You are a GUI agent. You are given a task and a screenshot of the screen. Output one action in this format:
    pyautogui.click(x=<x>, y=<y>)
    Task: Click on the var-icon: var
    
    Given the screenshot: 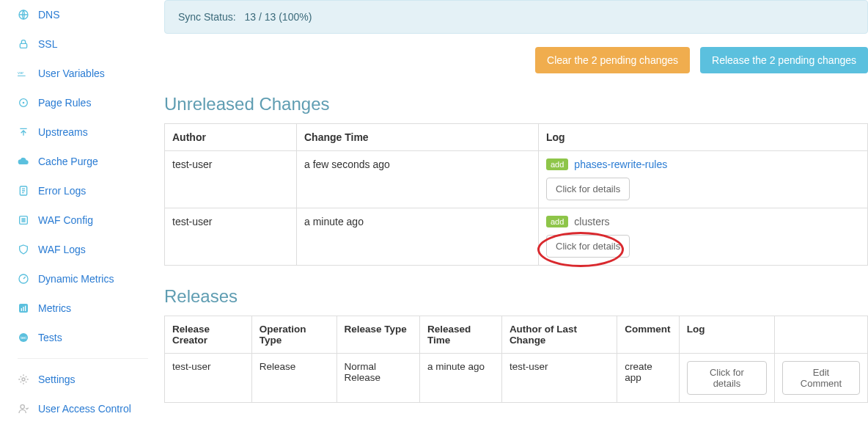 What is the action you would take?
    pyautogui.click(x=23, y=73)
    